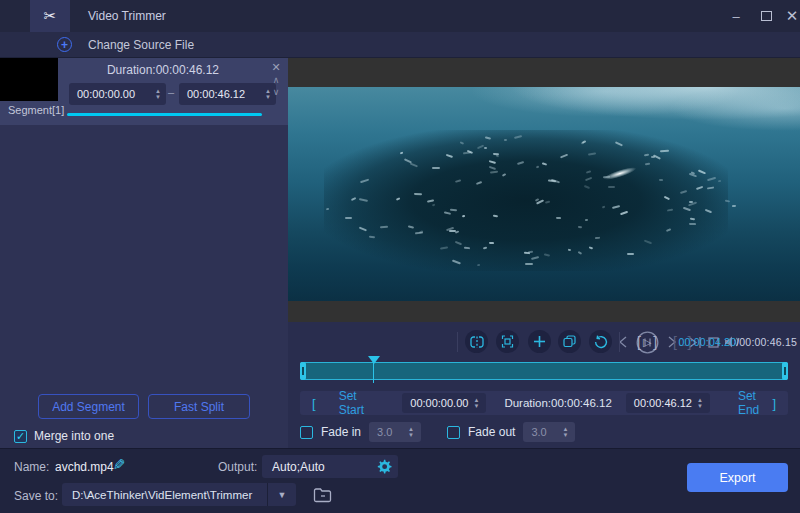 The width and height of the screenshot is (800, 513). I want to click on fast-split-button: Fast Split, so click(199, 406).